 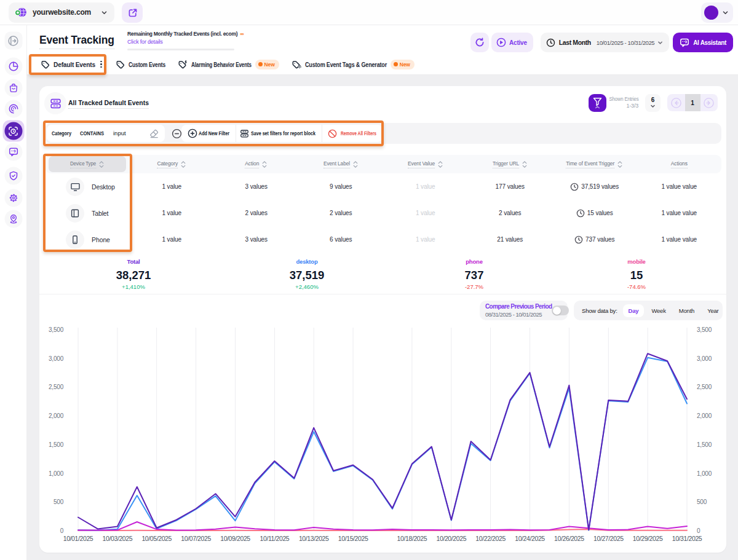 I want to click on sidebar-item-collapse, so click(x=14, y=41).